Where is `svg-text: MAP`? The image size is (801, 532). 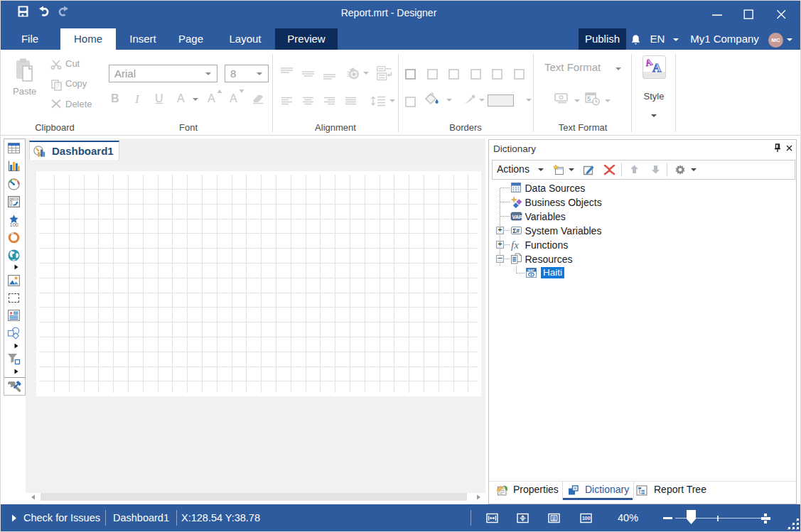 svg-text: MAP is located at coordinates (531, 270).